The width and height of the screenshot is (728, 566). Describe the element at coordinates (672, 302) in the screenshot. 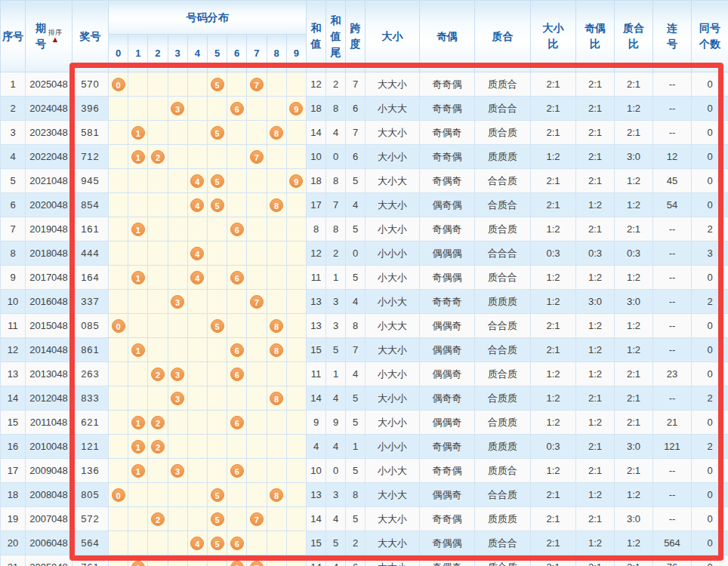

I see `consecutive-cell: --` at that location.